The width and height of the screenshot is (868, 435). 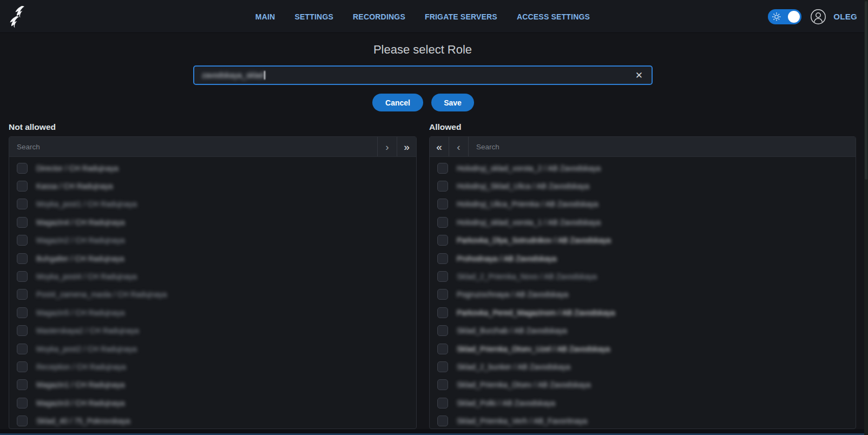 What do you see at coordinates (794, 17) in the screenshot?
I see `toggle-knob` at bounding box center [794, 17].